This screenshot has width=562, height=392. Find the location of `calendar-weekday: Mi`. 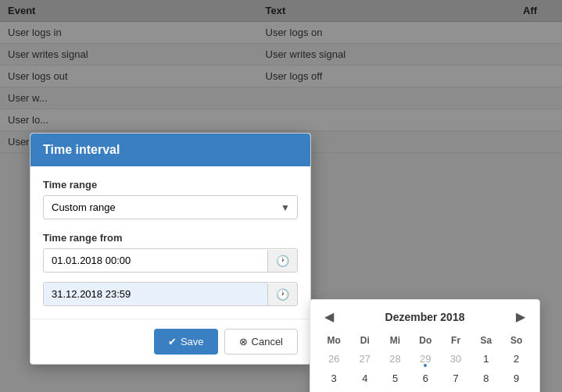

calendar-weekday: Mi is located at coordinates (396, 340).